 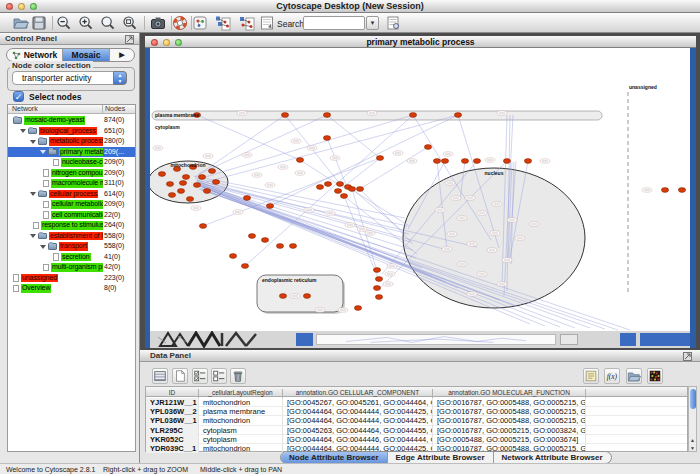 I want to click on table-column-header: ID, so click(x=172, y=394).